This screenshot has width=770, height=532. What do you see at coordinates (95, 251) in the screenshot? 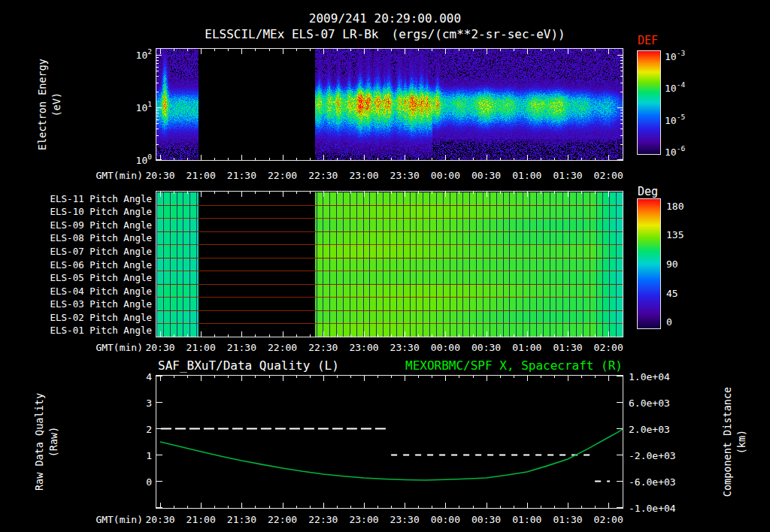
I see `pitch-row-label: ELS-07 Pitch Angle` at bounding box center [95, 251].